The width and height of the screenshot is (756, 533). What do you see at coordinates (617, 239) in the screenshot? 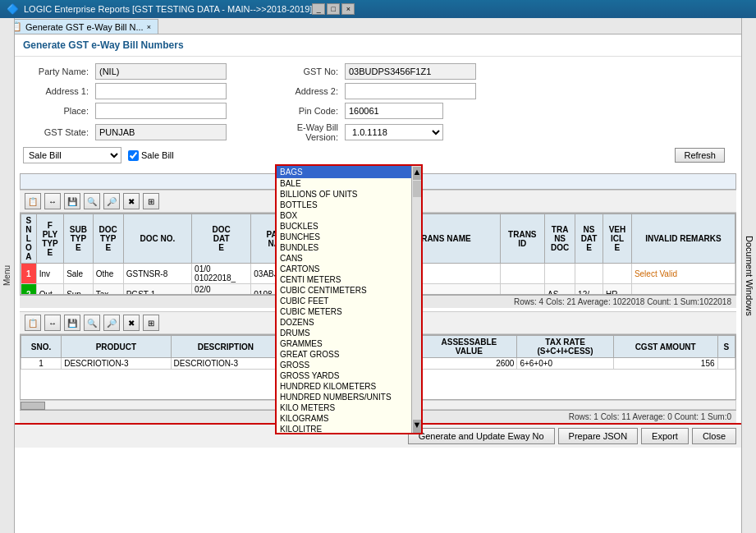
I see `col-vehicle: VEHICLE` at bounding box center [617, 239].